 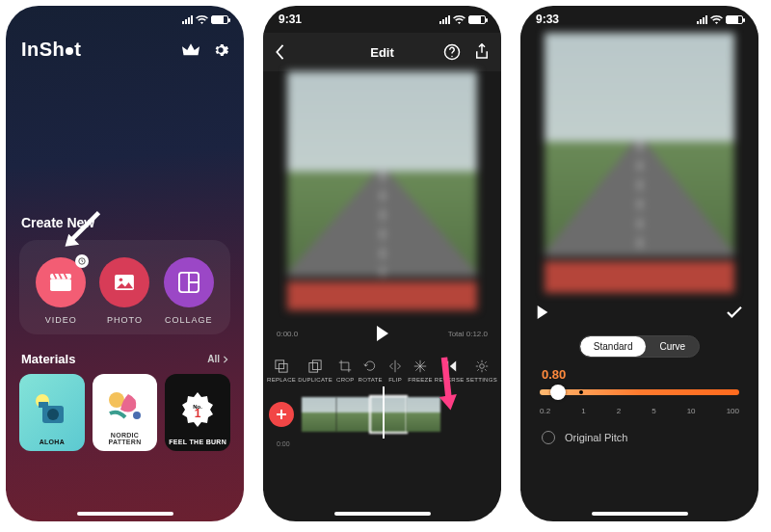 What do you see at coordinates (52, 410) in the screenshot?
I see `camera-graphic-icon` at bounding box center [52, 410].